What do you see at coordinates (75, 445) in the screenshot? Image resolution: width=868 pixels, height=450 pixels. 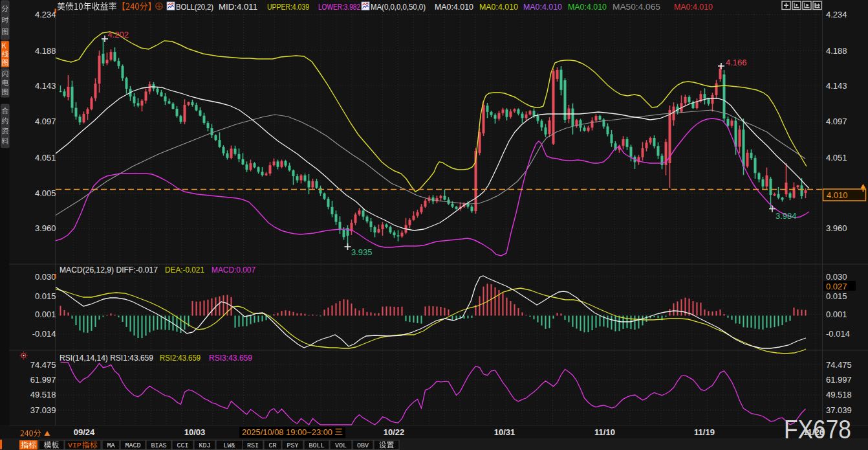 I see `svg-text: VIP` at bounding box center [75, 445].